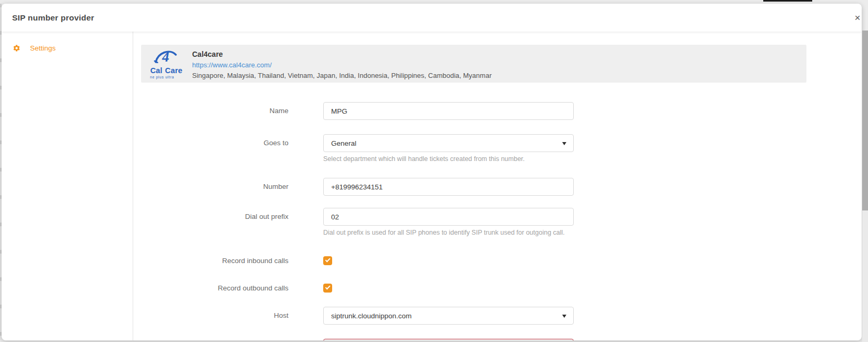  Describe the element at coordinates (448, 187) in the screenshot. I see `number-input` at that location.